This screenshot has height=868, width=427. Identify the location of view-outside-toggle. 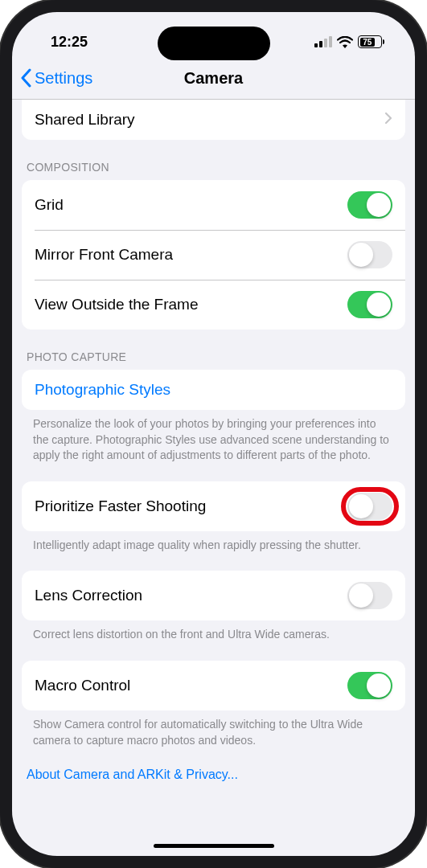
(370, 305).